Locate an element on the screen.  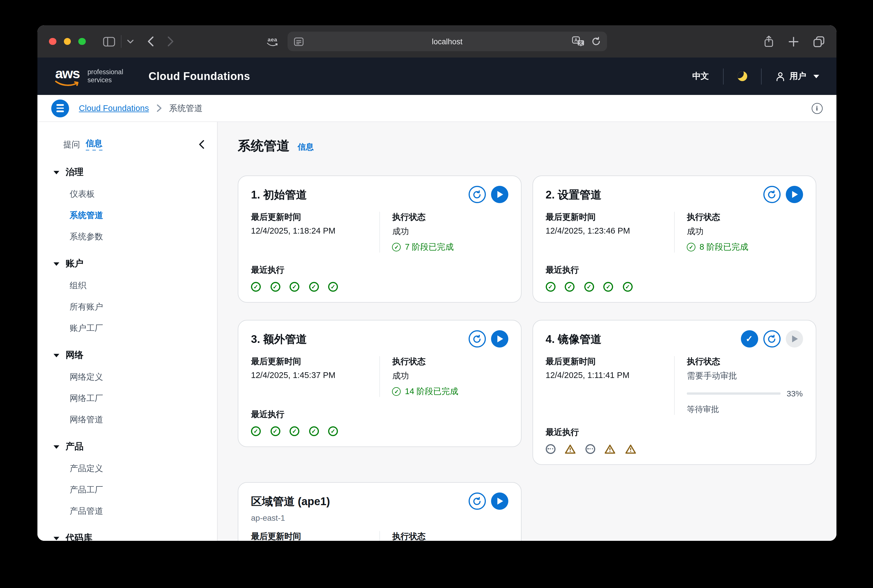
sidebar-item-所有账户: 所有账户 is located at coordinates (138, 307).